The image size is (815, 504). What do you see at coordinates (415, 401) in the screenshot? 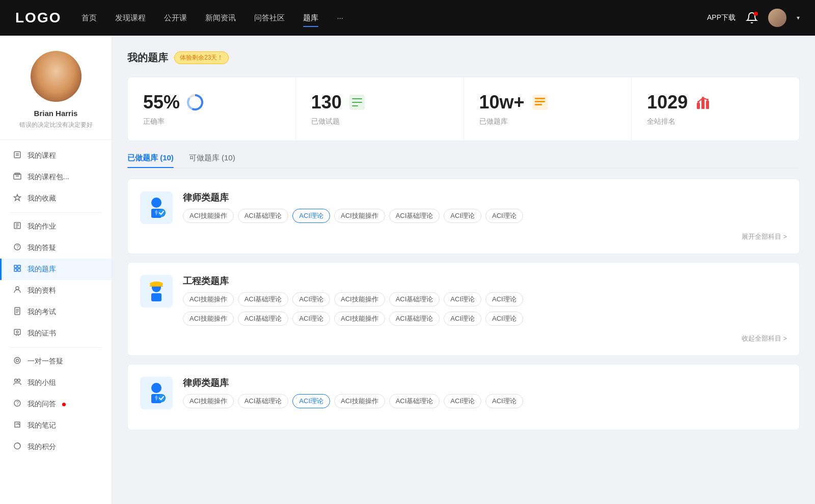
I see `tag-2-4: ACI基础理论` at bounding box center [415, 401].